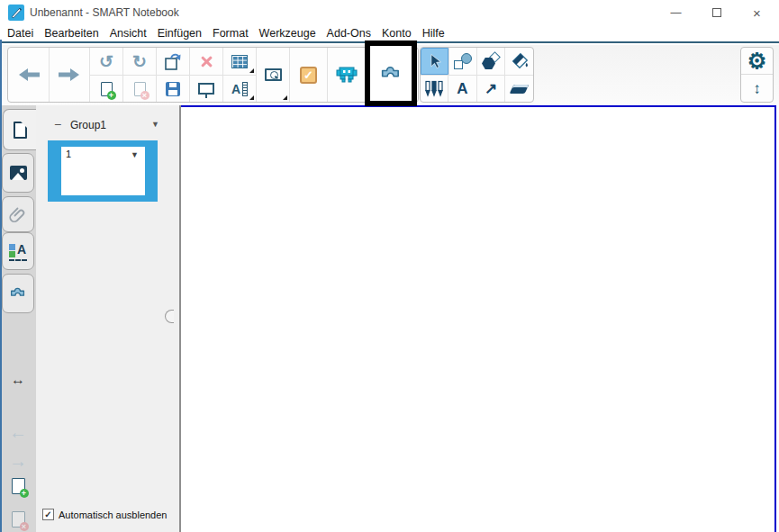 The image size is (779, 532). I want to click on redo-icon: ↻, so click(140, 61).